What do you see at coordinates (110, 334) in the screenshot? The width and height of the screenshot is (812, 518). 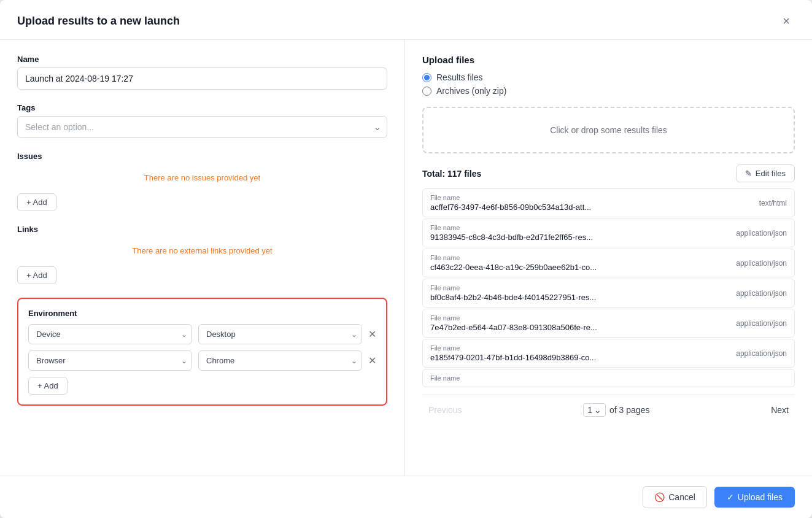 I see `env-key-select-0: Device` at bounding box center [110, 334].